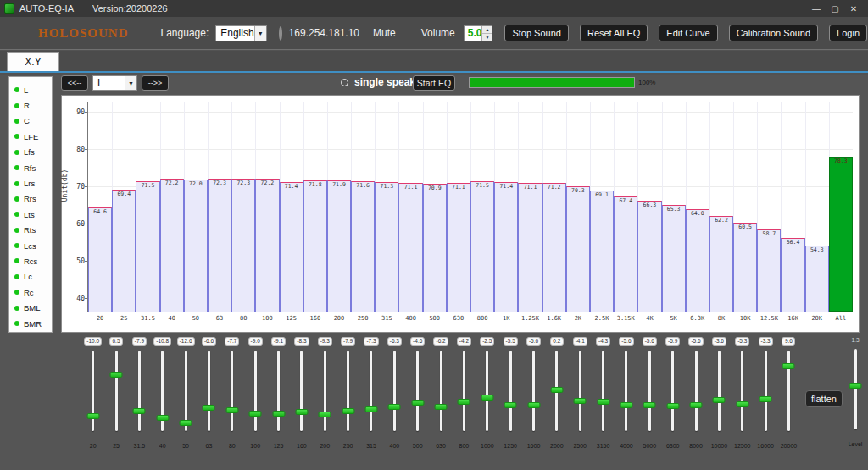 This screenshot has width=868, height=470. Describe the element at coordinates (75, 83) in the screenshot. I see `prev-speaker-button: <<--` at that location.